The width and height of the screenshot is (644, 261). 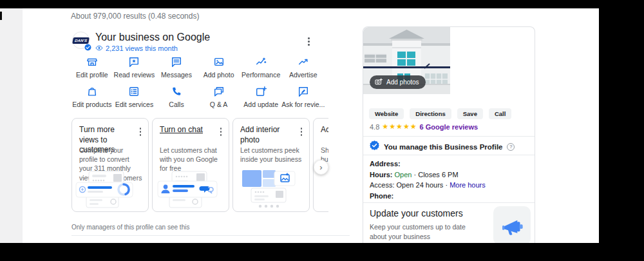 I want to click on results-stats: About 979,000 results (0.48 seconds), so click(x=135, y=16).